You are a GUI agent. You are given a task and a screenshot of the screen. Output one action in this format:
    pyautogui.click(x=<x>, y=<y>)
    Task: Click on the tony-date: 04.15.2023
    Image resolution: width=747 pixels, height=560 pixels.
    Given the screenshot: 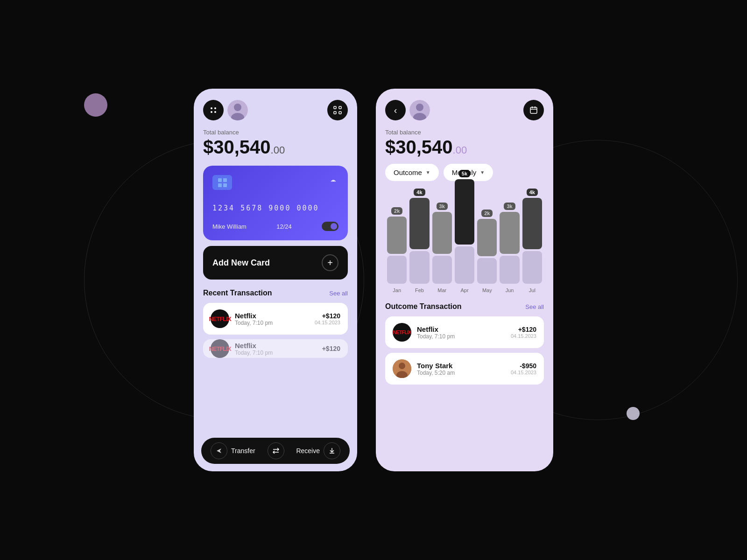 What is the action you would take?
    pyautogui.click(x=524, y=372)
    